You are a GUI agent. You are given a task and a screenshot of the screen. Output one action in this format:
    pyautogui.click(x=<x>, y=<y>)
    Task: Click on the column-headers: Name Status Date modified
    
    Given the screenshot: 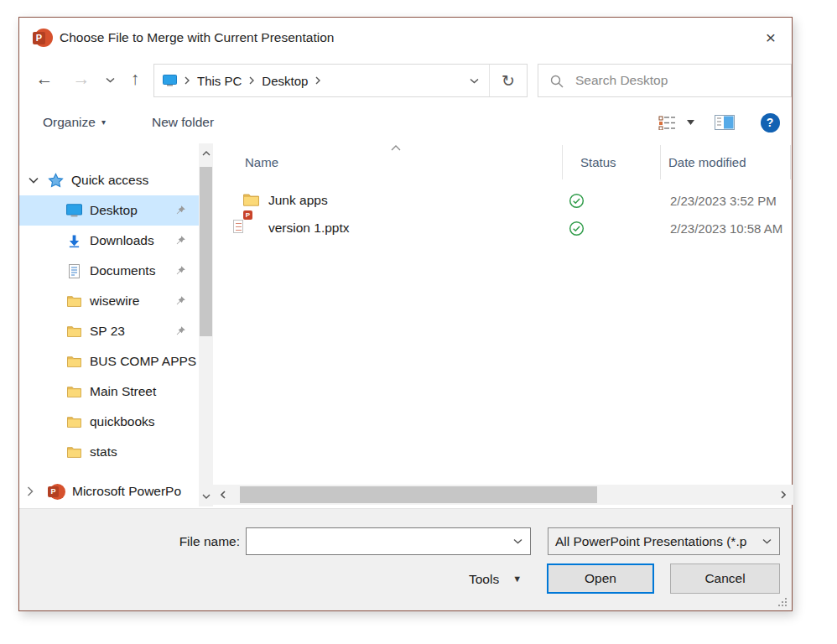 What is the action you would take?
    pyautogui.click(x=503, y=163)
    